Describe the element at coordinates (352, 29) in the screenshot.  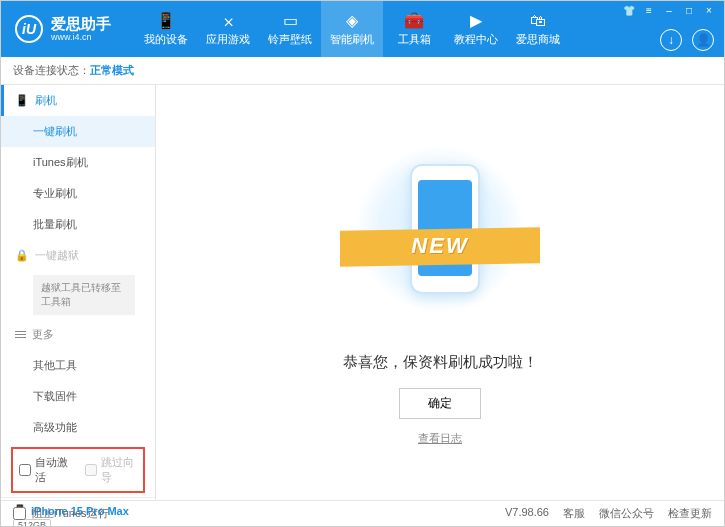
I see `nav-smart-flash: ◈智能刷机` at that location.